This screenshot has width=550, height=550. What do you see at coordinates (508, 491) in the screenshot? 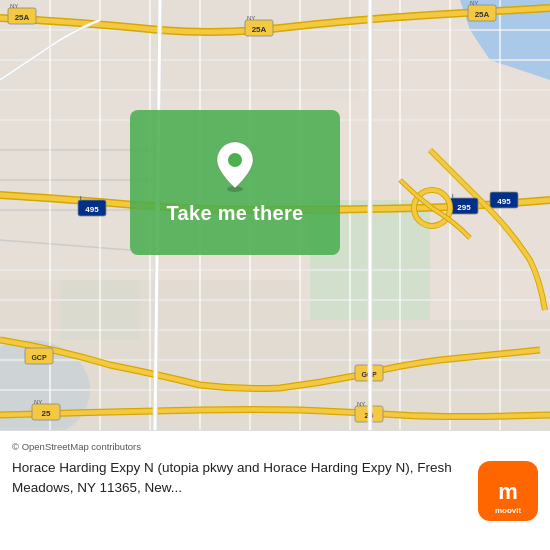
I see `moovit-logo-svg: m moovit` at bounding box center [508, 491].